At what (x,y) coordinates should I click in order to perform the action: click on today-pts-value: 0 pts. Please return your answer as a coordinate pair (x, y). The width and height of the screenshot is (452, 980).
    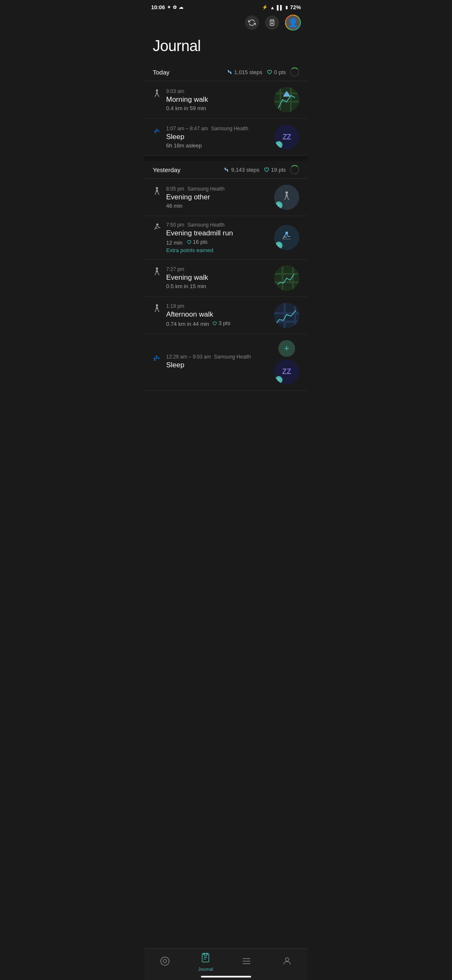
    Looking at the image, I should click on (280, 72).